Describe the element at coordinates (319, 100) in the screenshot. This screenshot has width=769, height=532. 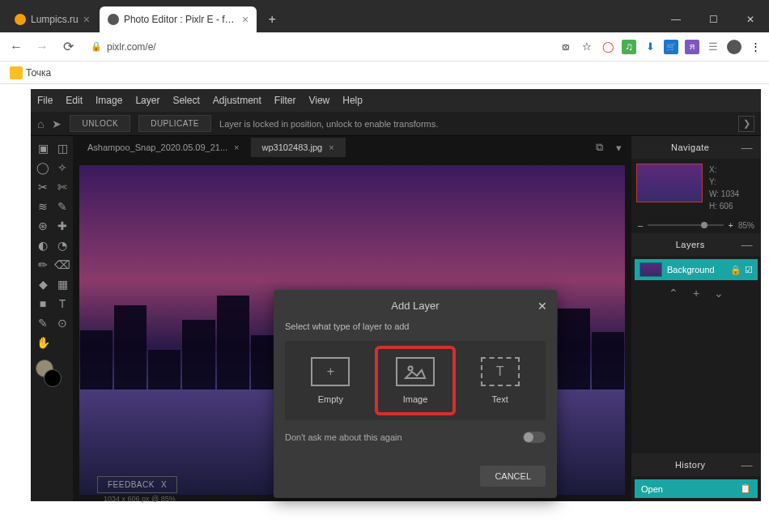
I see `menu-view: View` at that location.